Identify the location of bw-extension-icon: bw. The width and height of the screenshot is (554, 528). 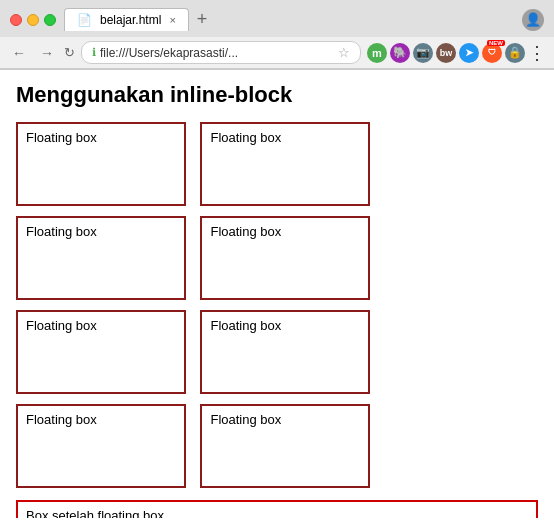
(446, 53).